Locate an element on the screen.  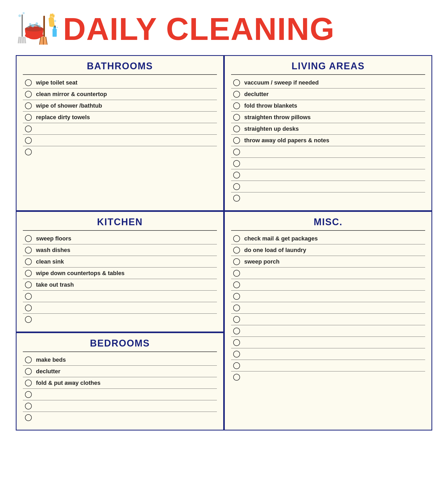
list-item: wipe toilet seat is located at coordinates (120, 83).